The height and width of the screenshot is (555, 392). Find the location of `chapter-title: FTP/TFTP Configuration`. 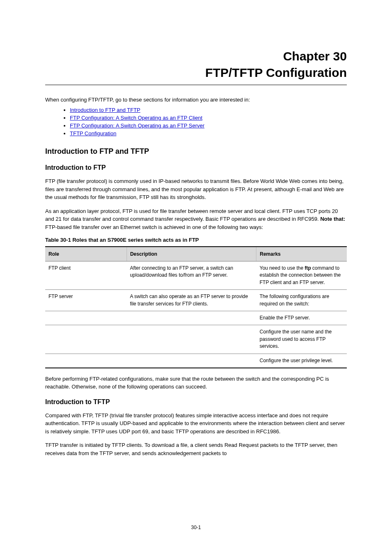

chapter-title: FTP/TFTP Configuration is located at coordinates (196, 73).